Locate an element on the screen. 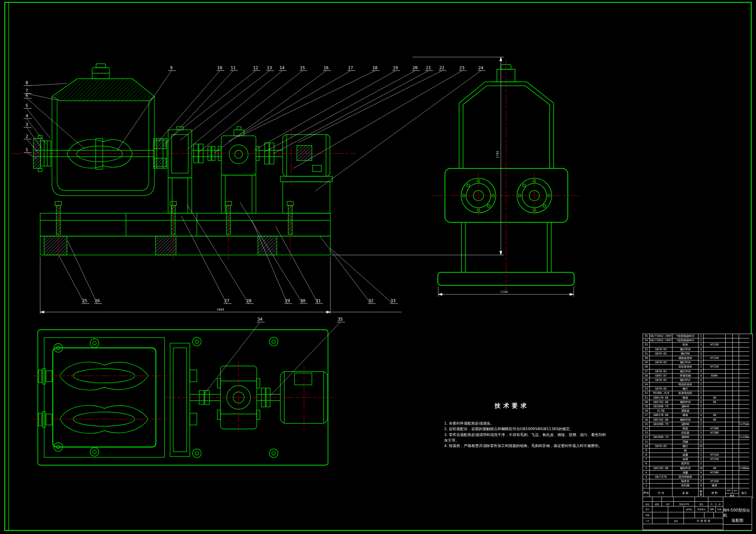 The width and height of the screenshot is (756, 534). tank-footprint is located at coordinates (104, 397).